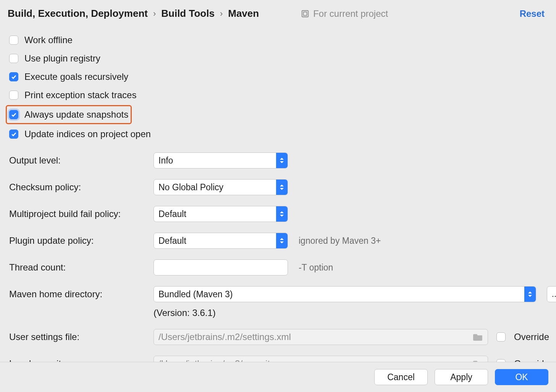 The height and width of the screenshot is (392, 556). I want to click on scope-indicator: For current project, so click(344, 14).